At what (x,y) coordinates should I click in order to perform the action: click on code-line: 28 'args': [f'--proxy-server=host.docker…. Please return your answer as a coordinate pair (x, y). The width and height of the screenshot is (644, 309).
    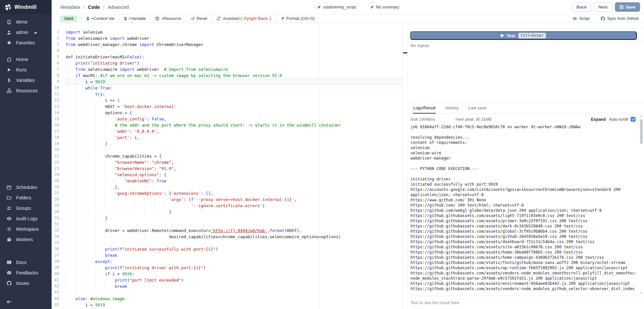
    Looking at the image, I should click on (227, 200).